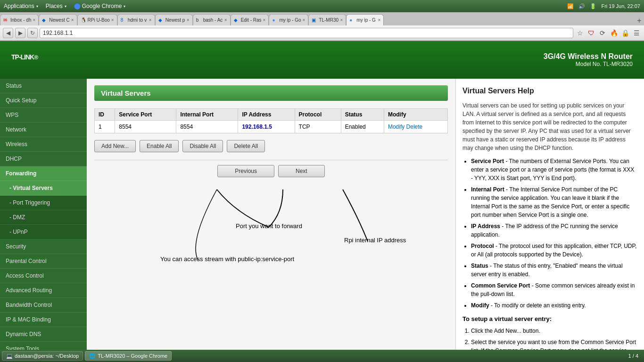  I want to click on tab-favicon: 🐧, so click(83, 20).